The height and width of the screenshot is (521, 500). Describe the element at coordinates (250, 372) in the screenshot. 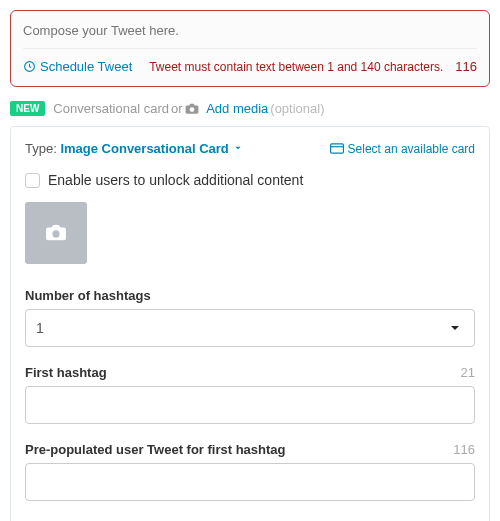

I see `first-hashtag-label-row: First hashtag 21` at that location.